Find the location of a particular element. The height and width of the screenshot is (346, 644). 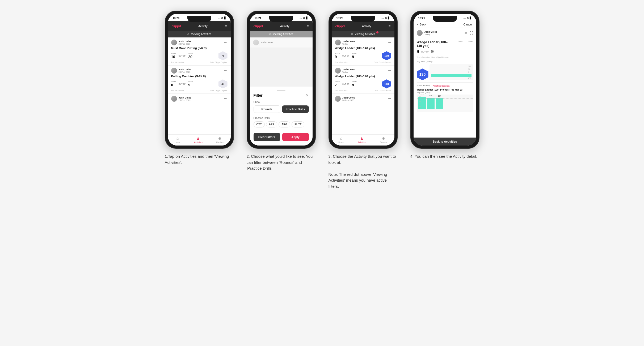

tab-capture-1: ⊕ Capture is located at coordinates (220, 140).